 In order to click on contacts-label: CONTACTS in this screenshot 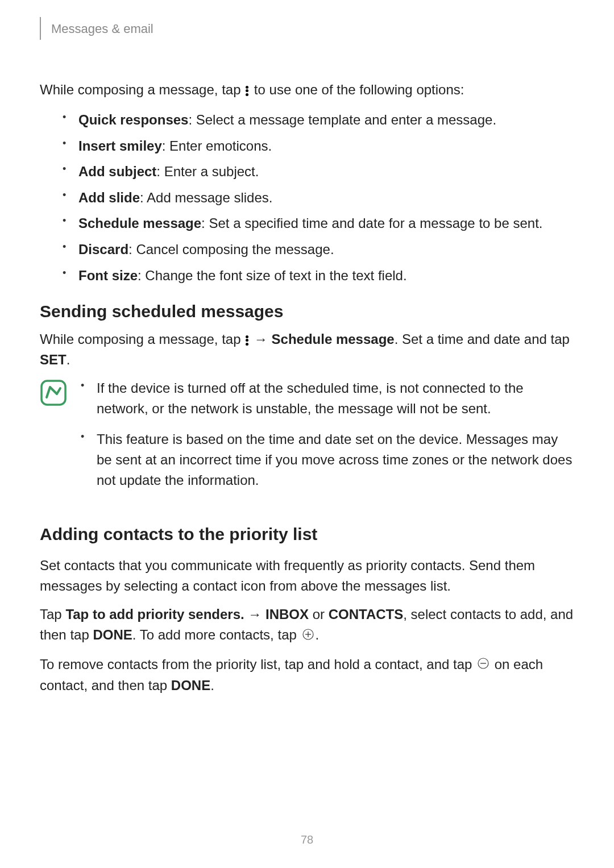, I will do `click(366, 614)`.